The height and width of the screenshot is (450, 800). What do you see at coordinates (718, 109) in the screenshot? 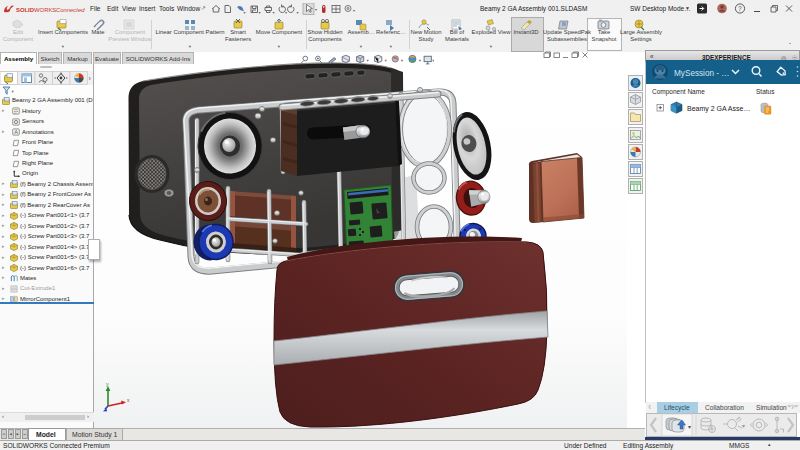
I see `svg-text: Beamy 2 GA Asse…` at bounding box center [718, 109].